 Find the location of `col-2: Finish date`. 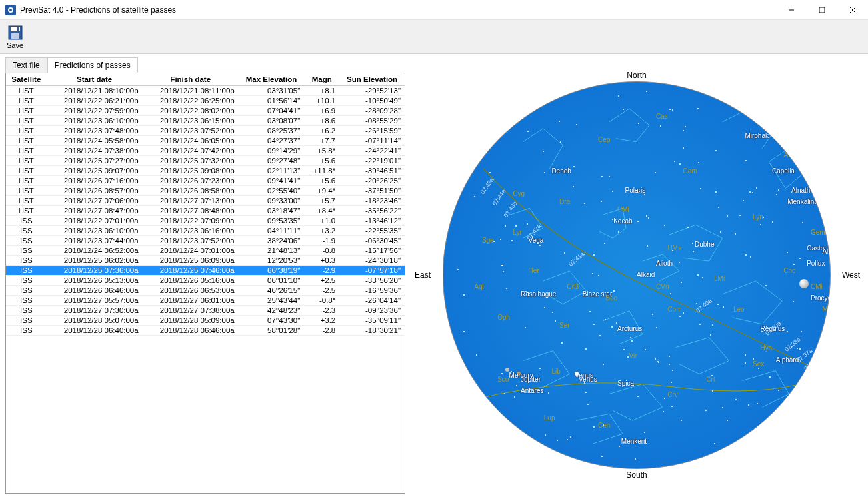

col-2: Finish date is located at coordinates (191, 80).